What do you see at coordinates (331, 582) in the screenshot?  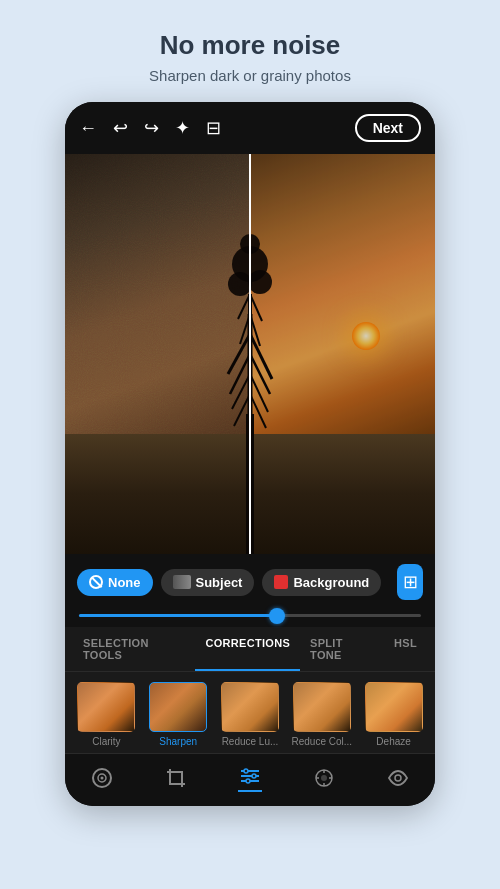 I see `background-label: Background` at bounding box center [331, 582].